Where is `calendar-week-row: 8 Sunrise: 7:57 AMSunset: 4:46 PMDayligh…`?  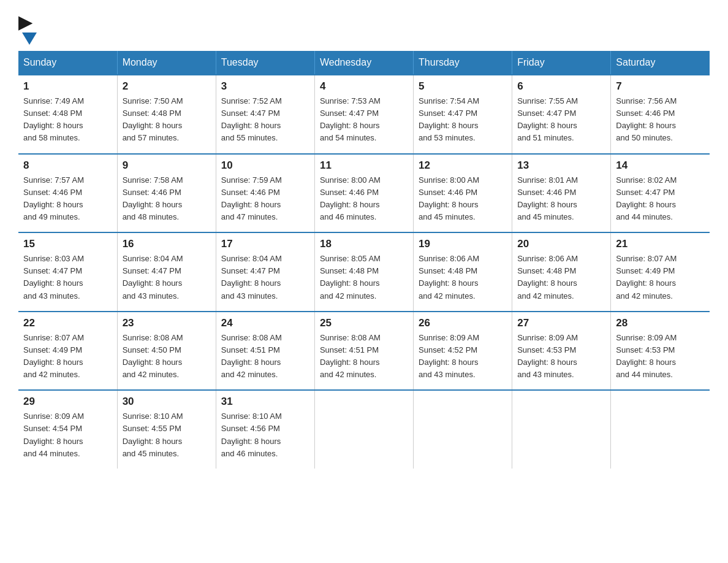 calendar-week-row: 8 Sunrise: 7:57 AMSunset: 4:46 PMDayligh… is located at coordinates (364, 194).